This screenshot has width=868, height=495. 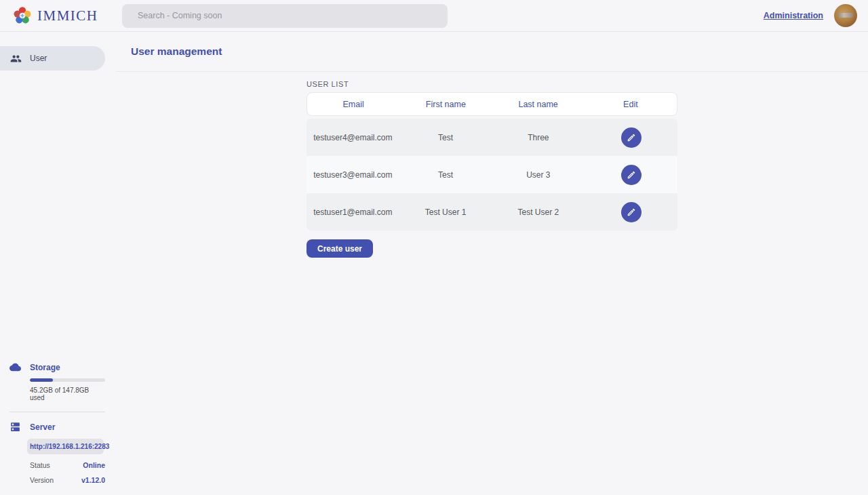 What do you see at coordinates (15, 368) in the screenshot?
I see `cloud-icon` at bounding box center [15, 368].